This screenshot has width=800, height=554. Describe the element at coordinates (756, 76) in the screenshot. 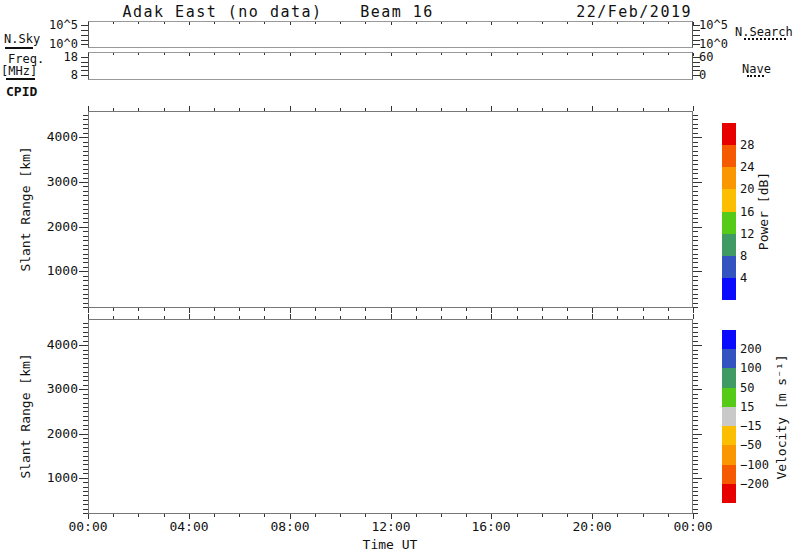

I see `nave-dotted-line-sample` at that location.